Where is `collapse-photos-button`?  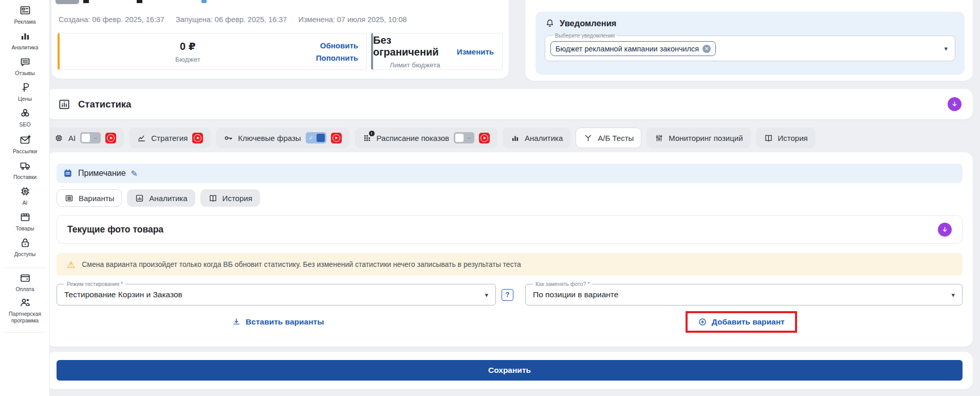
collapse-photos-button is located at coordinates (945, 229).